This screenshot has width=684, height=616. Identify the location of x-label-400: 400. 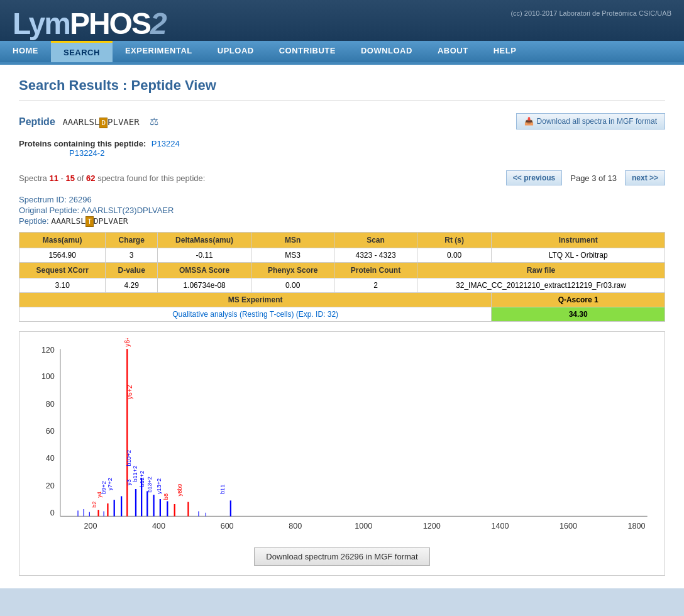
(158, 526).